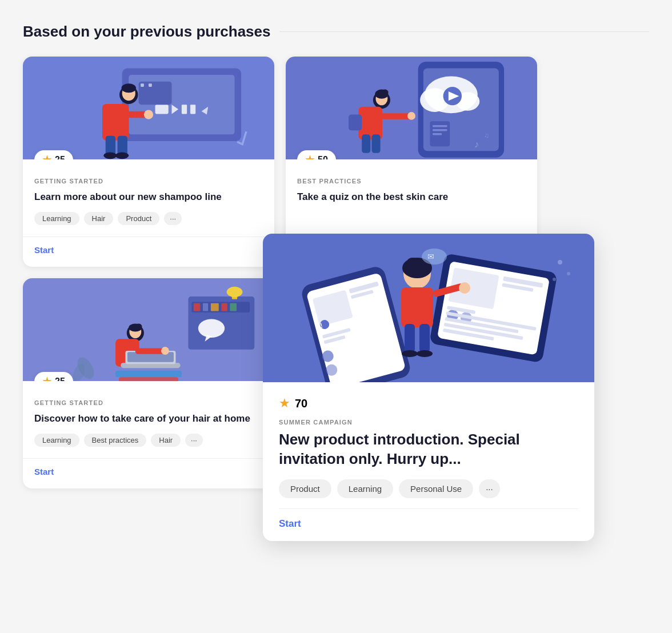 The width and height of the screenshot is (672, 633). I want to click on card-1-footer: Start, so click(149, 251).